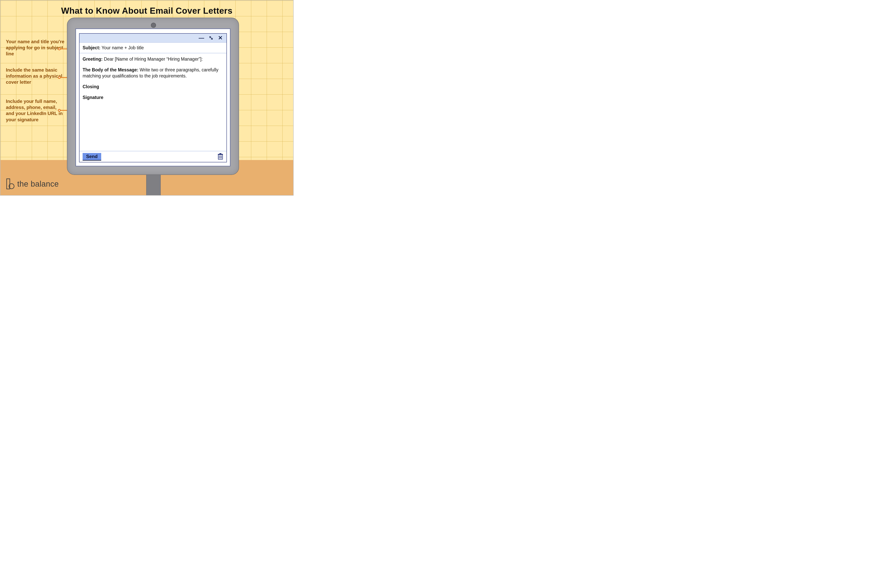 The image size is (882, 588). Describe the element at coordinates (92, 59) in the screenshot. I see `greeting-label: Greeting:` at that location.